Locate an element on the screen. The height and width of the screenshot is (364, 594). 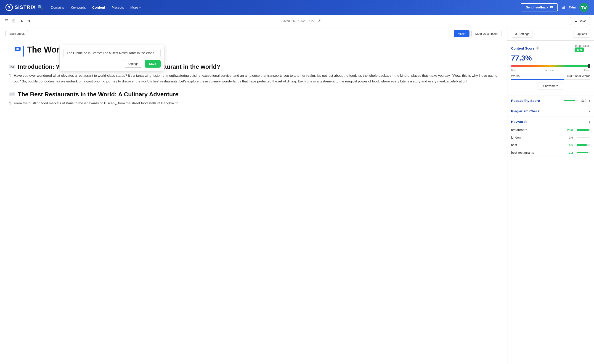
popup-save-button: Save is located at coordinates (153, 64).